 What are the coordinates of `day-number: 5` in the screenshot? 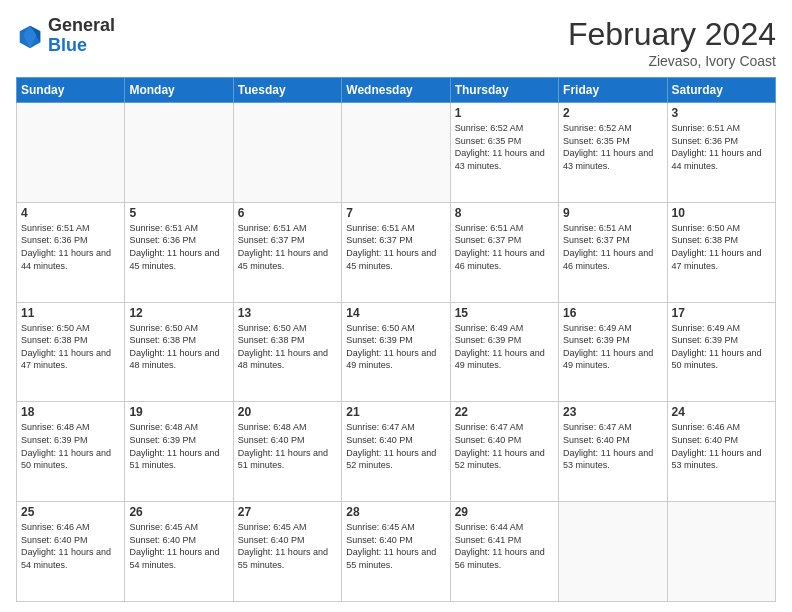 It's located at (178, 213).